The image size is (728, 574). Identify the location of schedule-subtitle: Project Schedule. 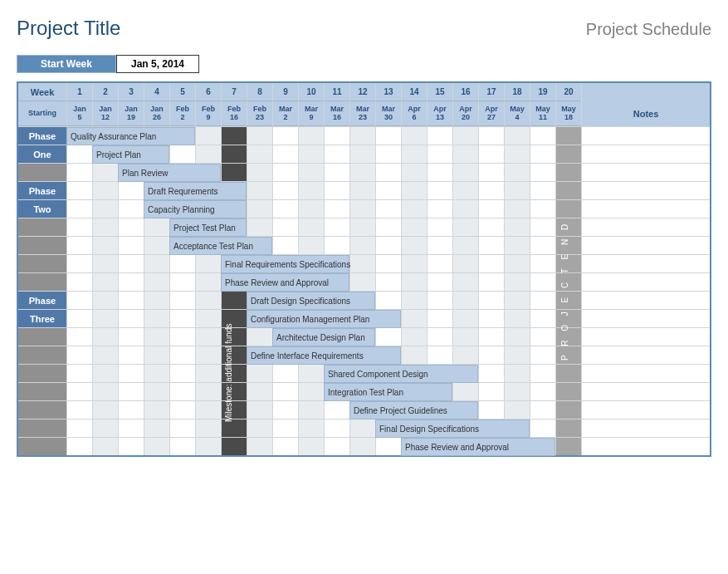
(649, 30).